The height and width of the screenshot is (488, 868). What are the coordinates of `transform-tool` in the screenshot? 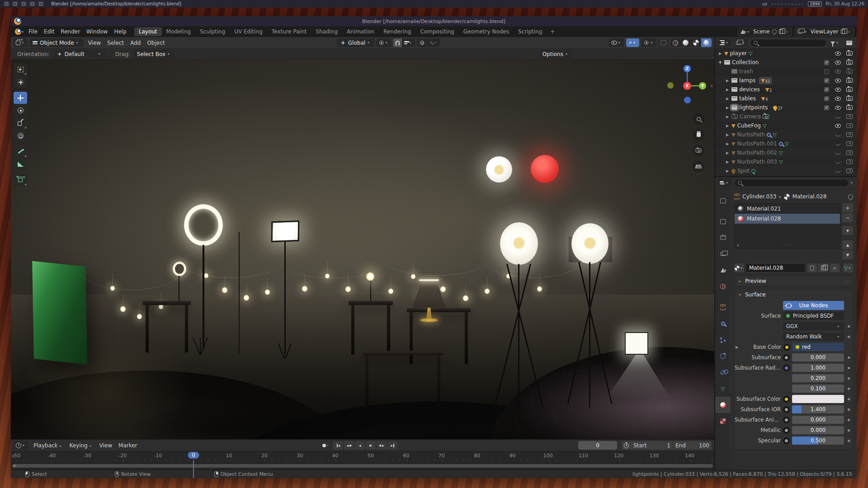 It's located at (20, 136).